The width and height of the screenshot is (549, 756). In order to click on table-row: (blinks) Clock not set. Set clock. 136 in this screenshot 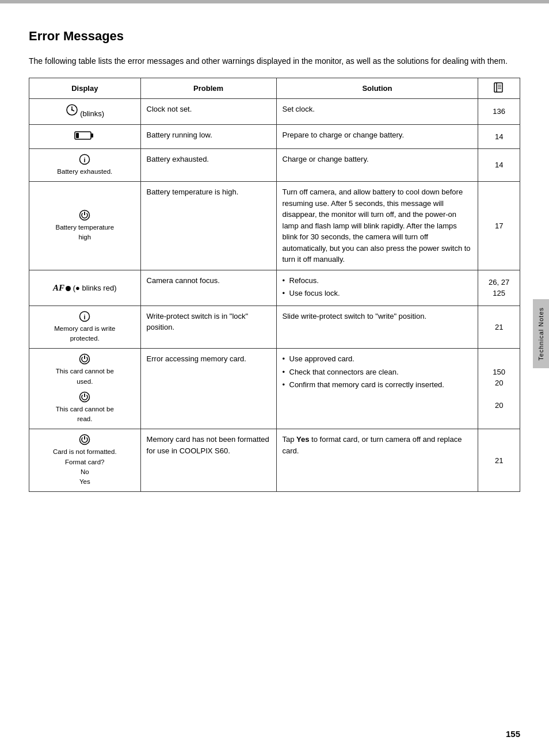, I will do `click(275, 112)`.